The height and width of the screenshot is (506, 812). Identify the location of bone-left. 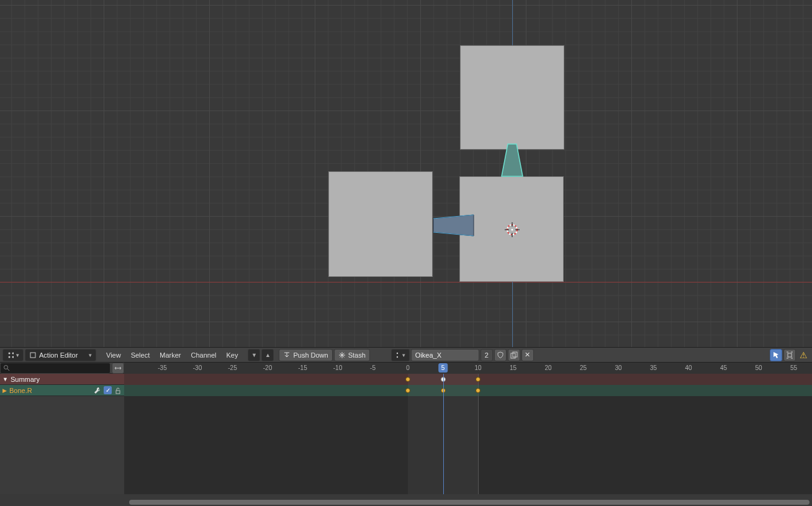
(454, 225).